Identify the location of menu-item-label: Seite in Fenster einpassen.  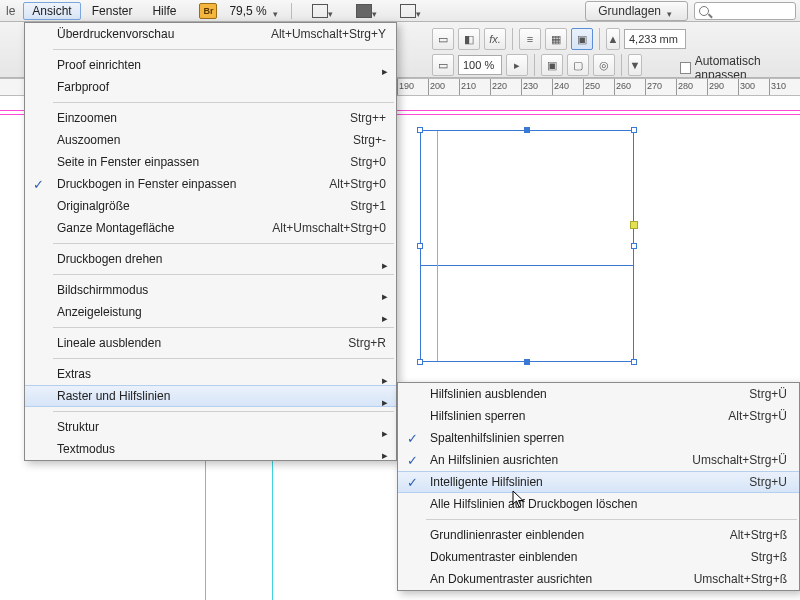
(128, 162).